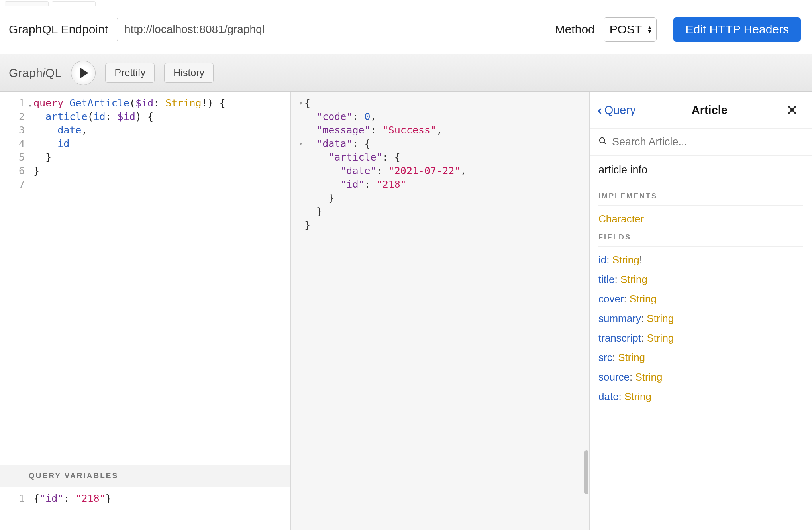 The image size is (812, 530). Describe the element at coordinates (620, 110) in the screenshot. I see `doc-back-label: Query` at that location.